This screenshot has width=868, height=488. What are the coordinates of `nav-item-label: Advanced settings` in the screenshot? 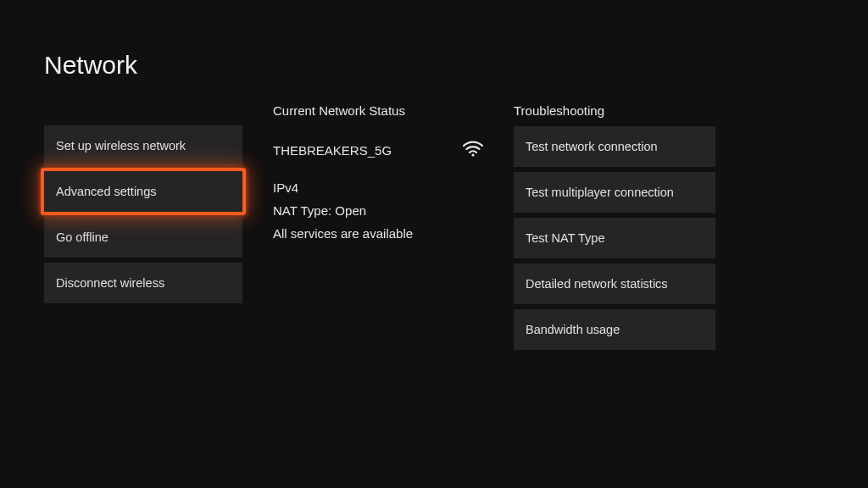 It's located at (107, 191).